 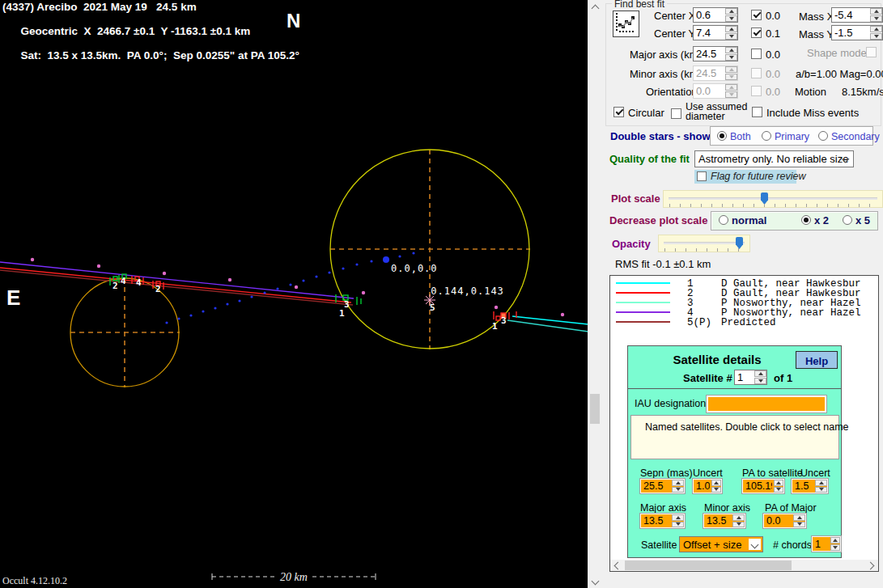 I want to click on center-y-label: Center Y, so click(x=675, y=34).